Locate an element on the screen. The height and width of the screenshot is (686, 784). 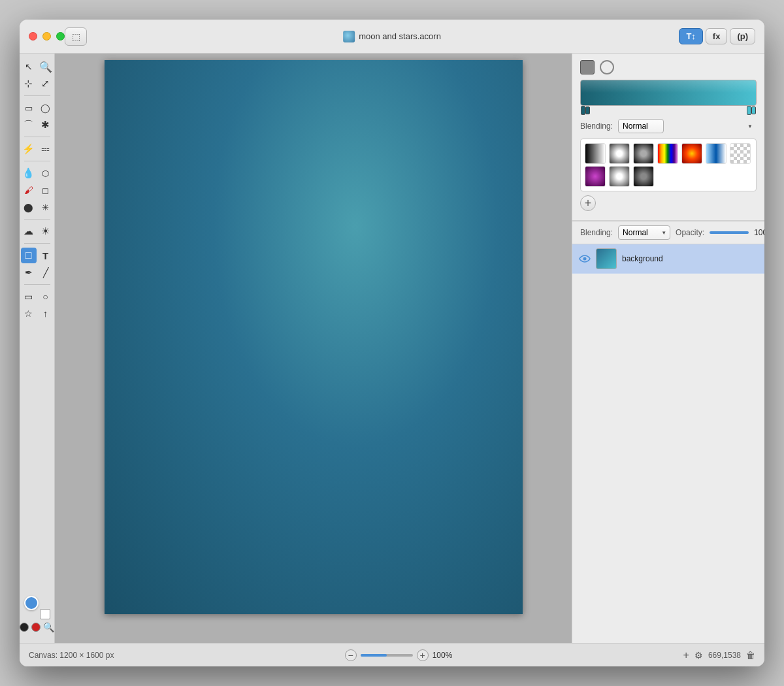
star-draw-tool: ☆ is located at coordinates (29, 314).